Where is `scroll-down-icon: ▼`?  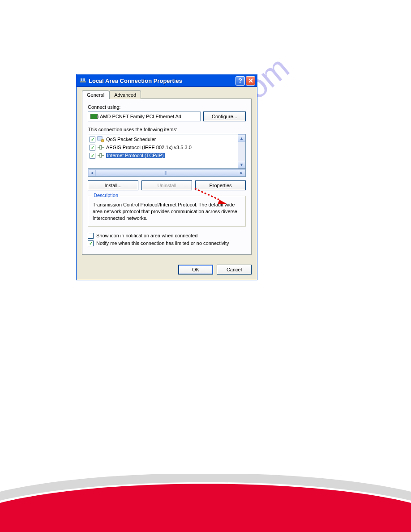
scroll-down-icon: ▼ is located at coordinates (242, 165).